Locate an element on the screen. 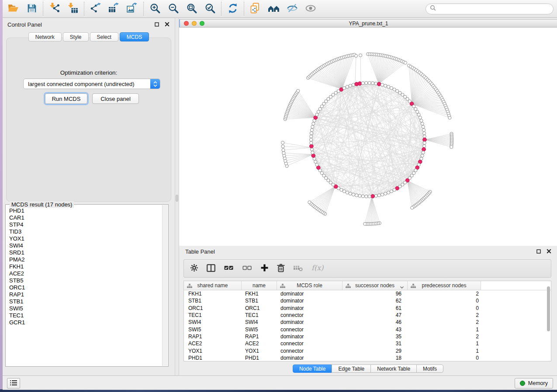 This screenshot has width=557, height=392. cell-name: SWI4 is located at coordinates (259, 322).